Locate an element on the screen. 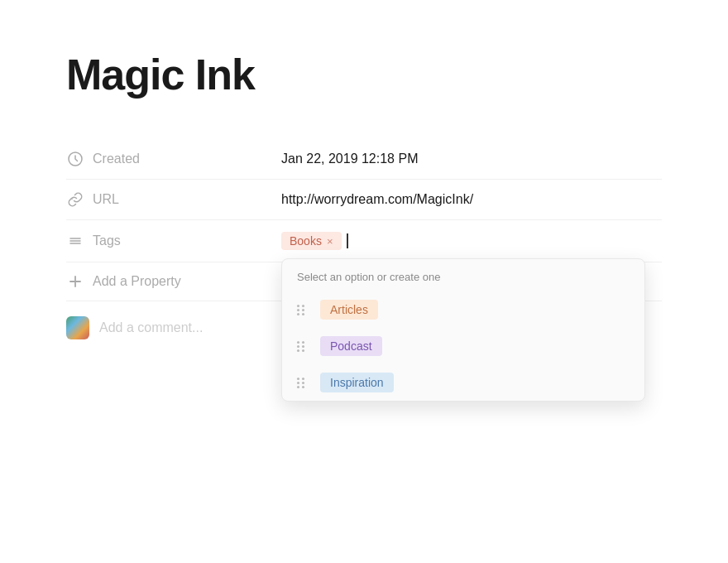  created-property-row: Created Jan 22, 2019 12:18 PM is located at coordinates (364, 159).